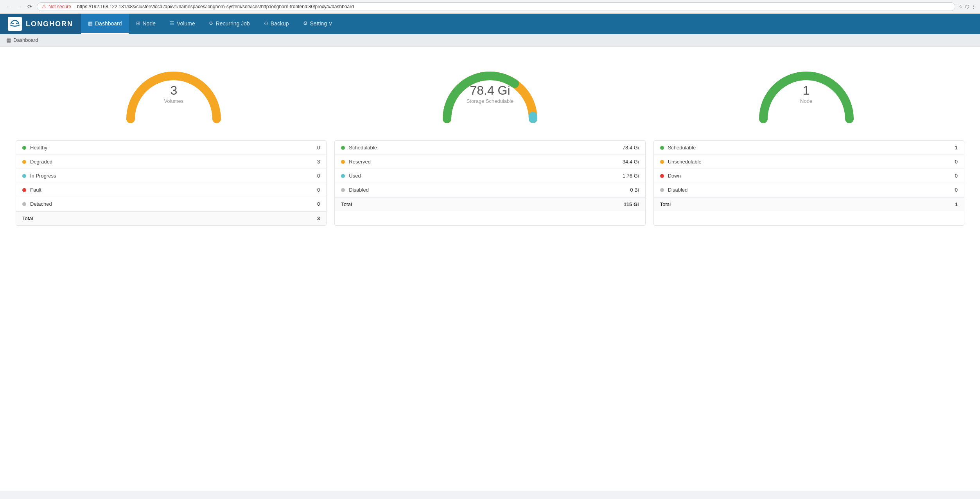  I want to click on storage-reserved-dot, so click(343, 162).